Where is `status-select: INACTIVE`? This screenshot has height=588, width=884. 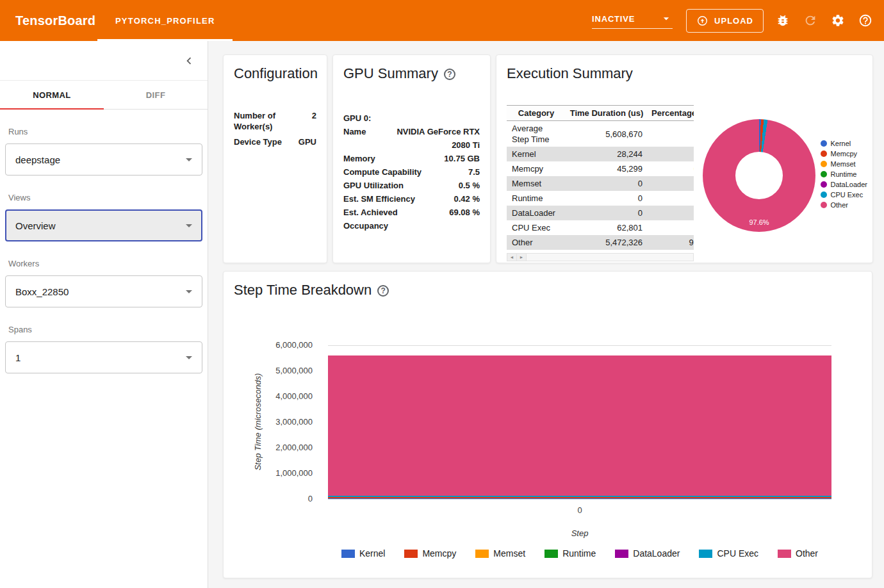 status-select: INACTIVE is located at coordinates (632, 20).